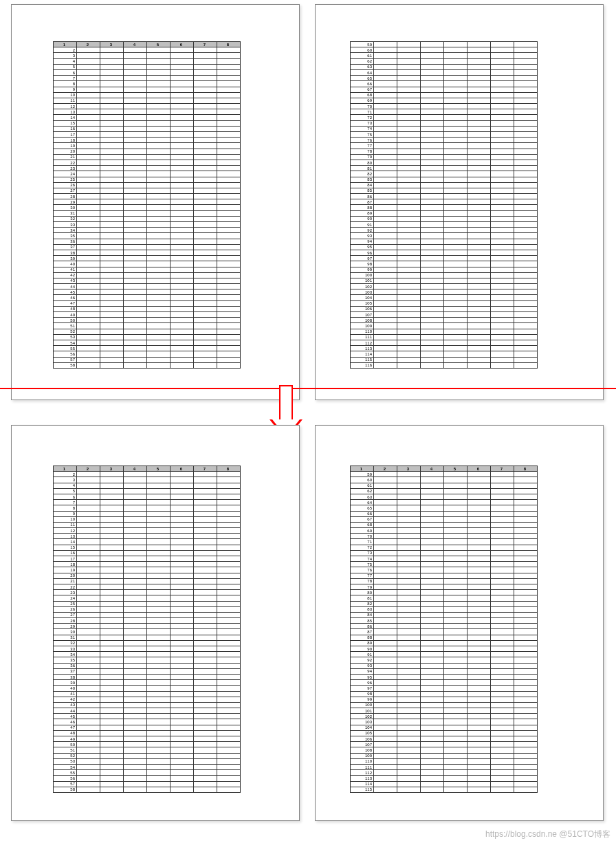 This screenshot has height=843, width=616. Describe the element at coordinates (147, 309) in the screenshot. I see `table-row: 48` at that location.